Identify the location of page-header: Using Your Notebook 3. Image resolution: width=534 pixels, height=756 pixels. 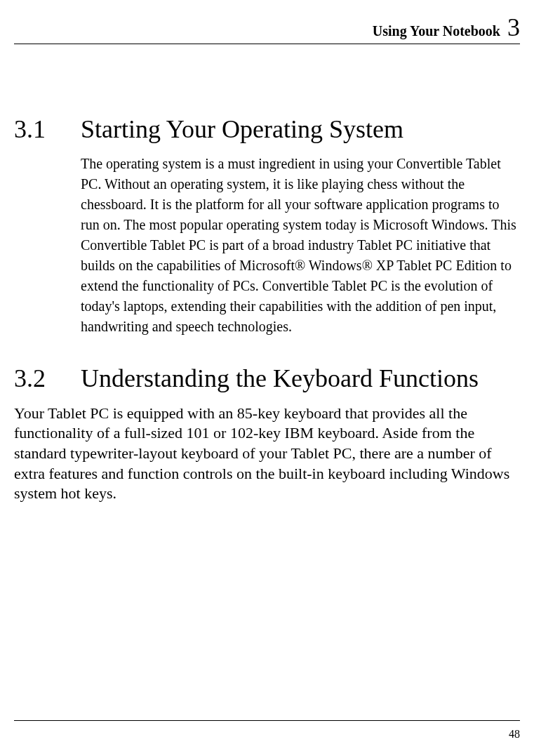
(267, 28).